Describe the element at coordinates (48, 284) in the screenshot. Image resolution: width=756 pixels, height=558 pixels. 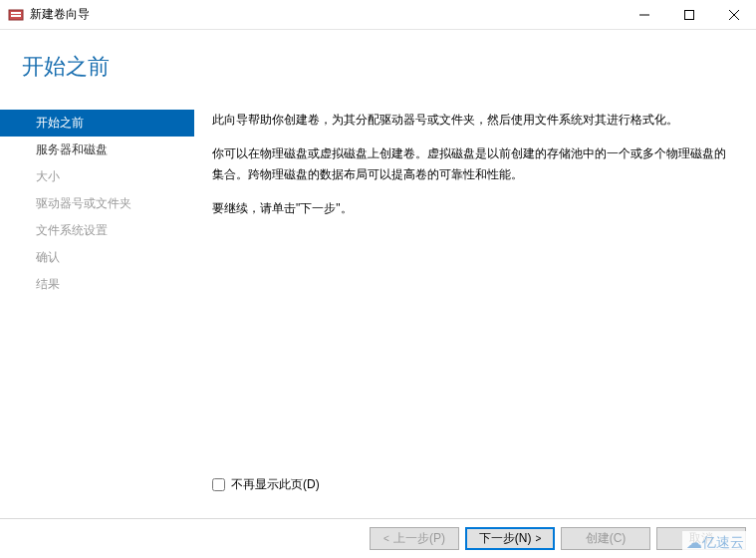
I see `sidebar-item-label: 结果` at that location.